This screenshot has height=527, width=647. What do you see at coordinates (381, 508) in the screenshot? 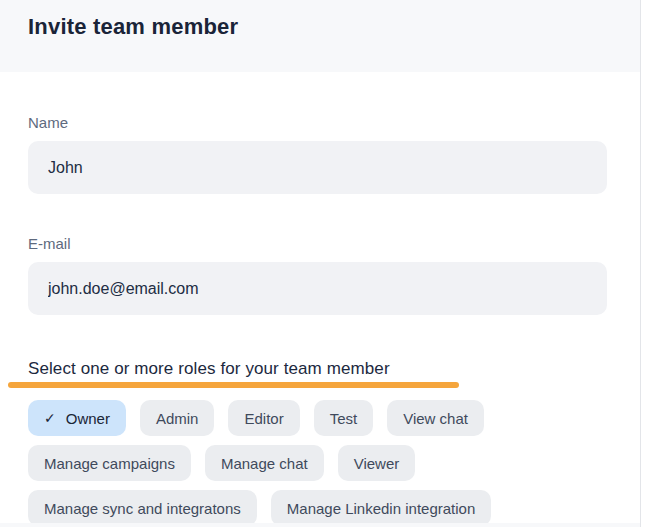
I see `role-chip-label: Manage Linkedin integration` at bounding box center [381, 508].